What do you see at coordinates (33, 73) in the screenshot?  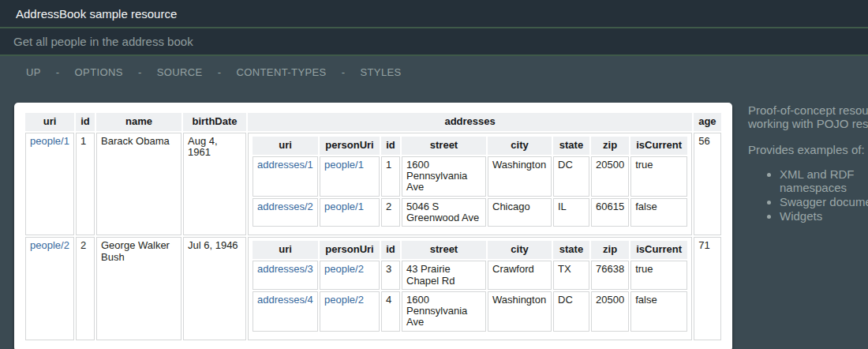 I see `nav-link-up: UP` at bounding box center [33, 73].